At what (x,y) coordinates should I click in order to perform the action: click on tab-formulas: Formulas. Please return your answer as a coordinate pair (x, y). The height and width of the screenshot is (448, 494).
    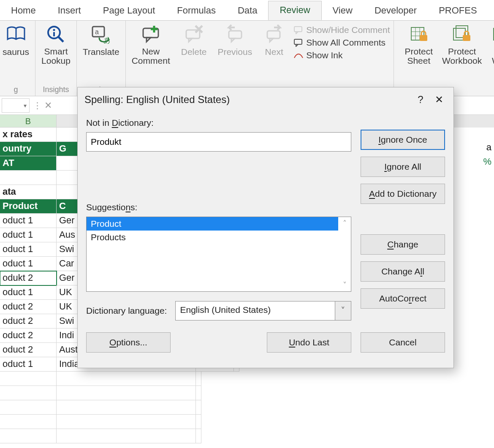
    Looking at the image, I should click on (196, 11).